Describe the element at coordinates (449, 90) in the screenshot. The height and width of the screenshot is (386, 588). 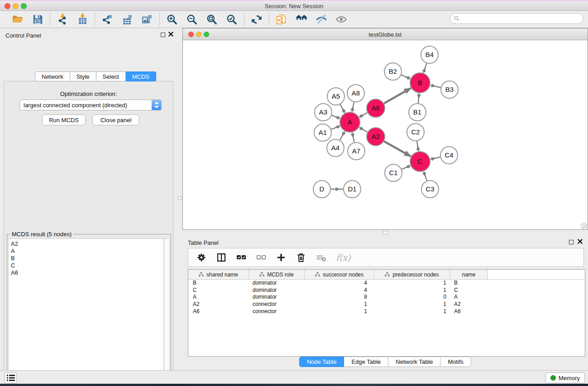
I see `graph-node-label: B3` at that location.